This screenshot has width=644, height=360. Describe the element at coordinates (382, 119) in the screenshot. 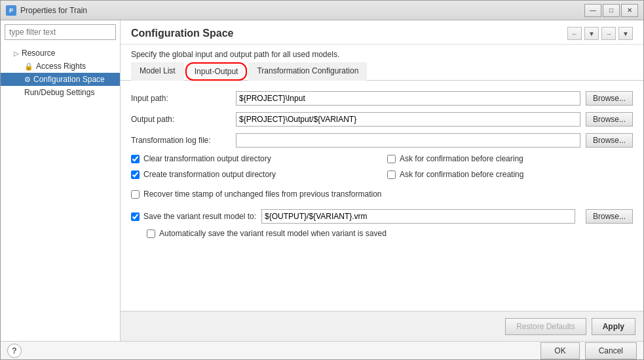

I see `output-path-row: Output path: Browse...` at that location.